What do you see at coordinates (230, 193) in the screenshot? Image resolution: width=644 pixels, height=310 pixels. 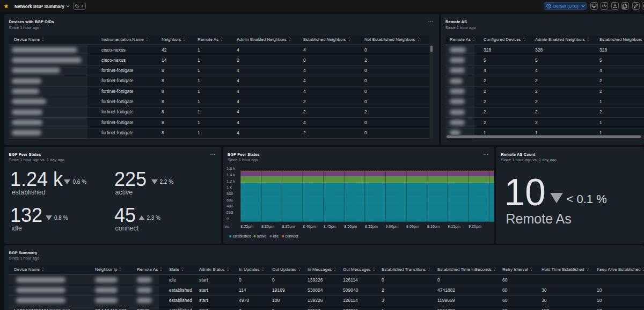 I see `svg-text: 800` at bounding box center [230, 193].